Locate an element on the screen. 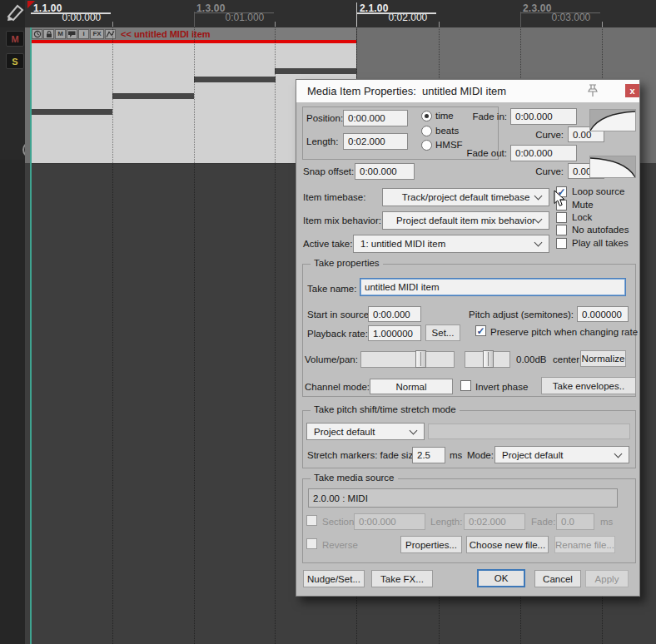 The height and width of the screenshot is (644, 656). no-autofades-checkbox is located at coordinates (561, 230).